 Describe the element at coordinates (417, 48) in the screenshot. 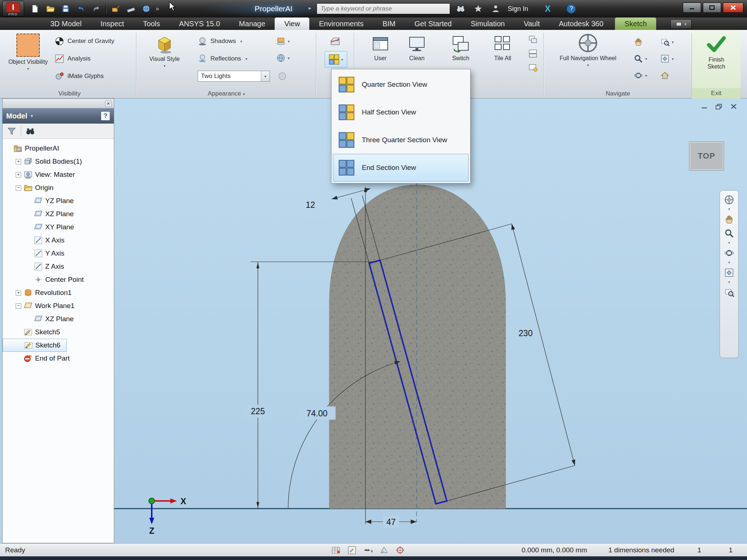

I see `clean-screen-button: Clean` at that location.